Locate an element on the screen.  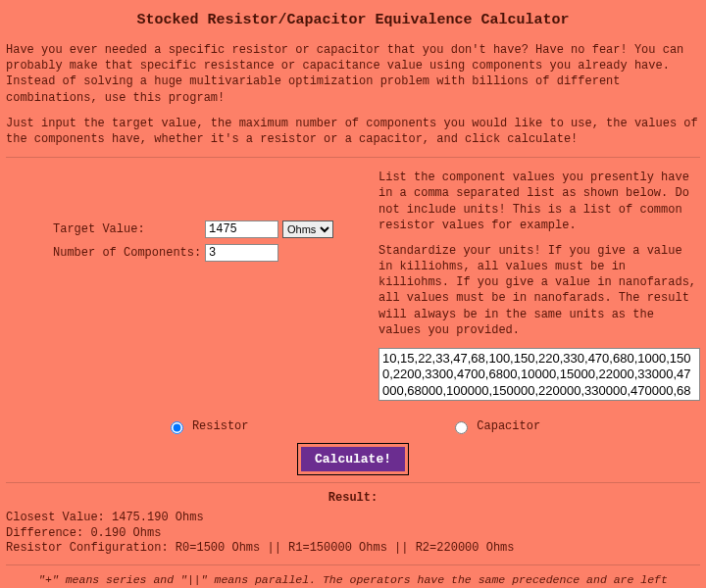
result-config: Resistor Configuration: R0=1500 Ohms || … is located at coordinates (353, 549).